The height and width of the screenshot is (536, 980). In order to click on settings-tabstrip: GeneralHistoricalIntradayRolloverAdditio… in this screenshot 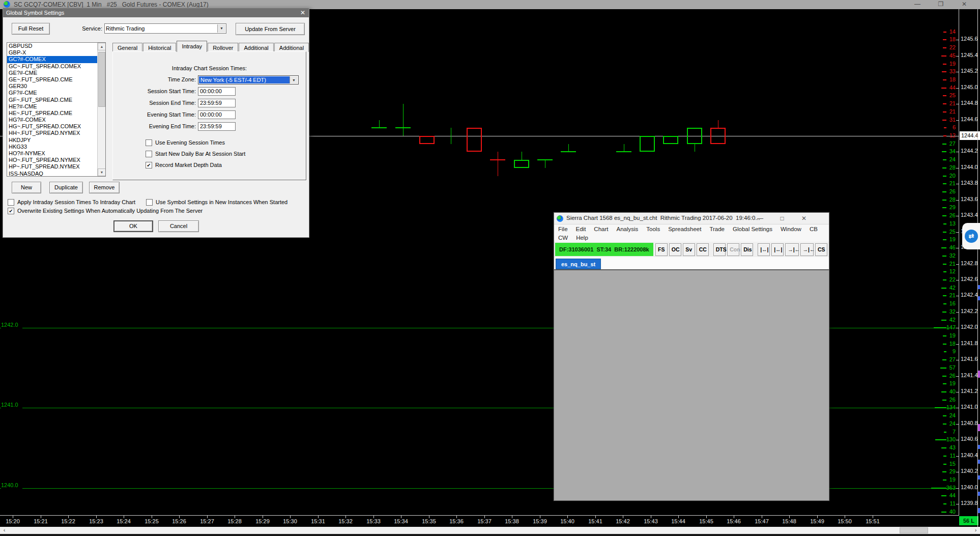, I will do `click(211, 46)`.